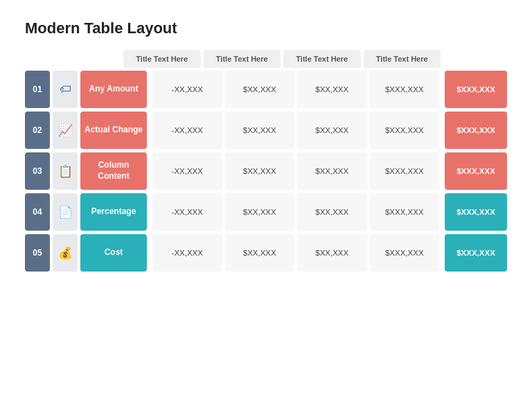 The width and height of the screenshot is (532, 399). What do you see at coordinates (114, 171) in the screenshot?
I see `row-label-3: Column Content` at bounding box center [114, 171].